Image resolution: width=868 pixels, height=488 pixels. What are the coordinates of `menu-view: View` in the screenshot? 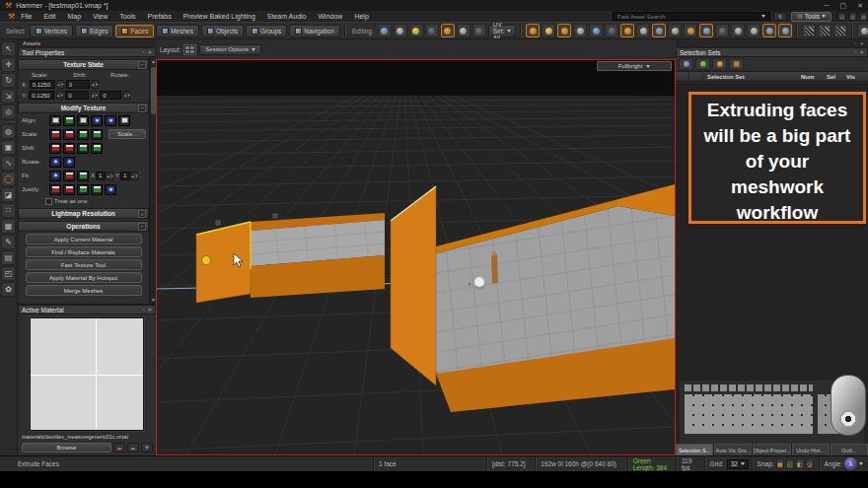 It's located at (101, 16).